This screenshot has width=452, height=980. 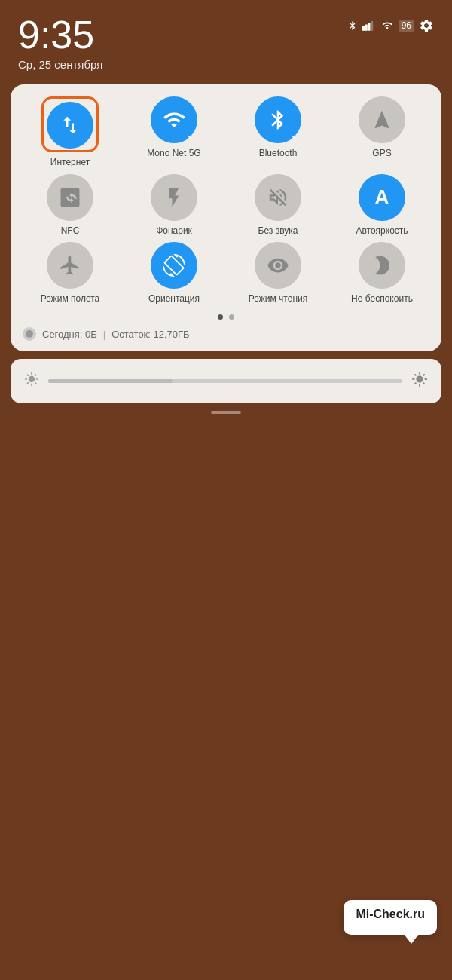 I want to click on airplane-icon, so click(x=70, y=265).